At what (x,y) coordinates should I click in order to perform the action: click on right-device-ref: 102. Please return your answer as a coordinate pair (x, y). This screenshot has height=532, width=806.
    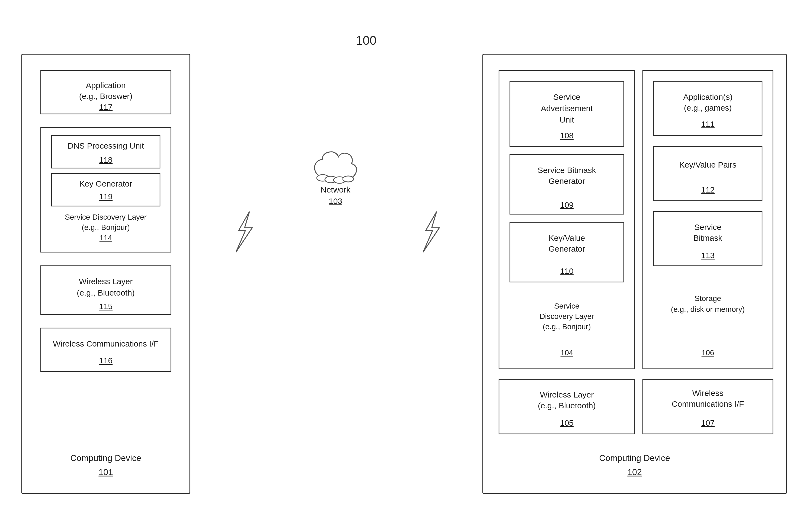
    Looking at the image, I should click on (635, 472).